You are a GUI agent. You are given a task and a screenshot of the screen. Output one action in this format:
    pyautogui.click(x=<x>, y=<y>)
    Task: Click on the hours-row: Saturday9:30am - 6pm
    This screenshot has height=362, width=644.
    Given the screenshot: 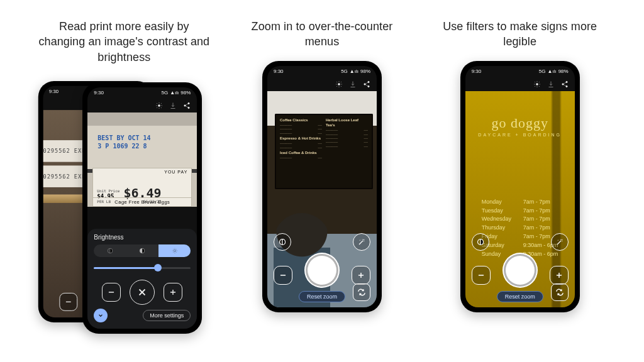 What is the action you would take?
    pyautogui.click(x=520, y=246)
    